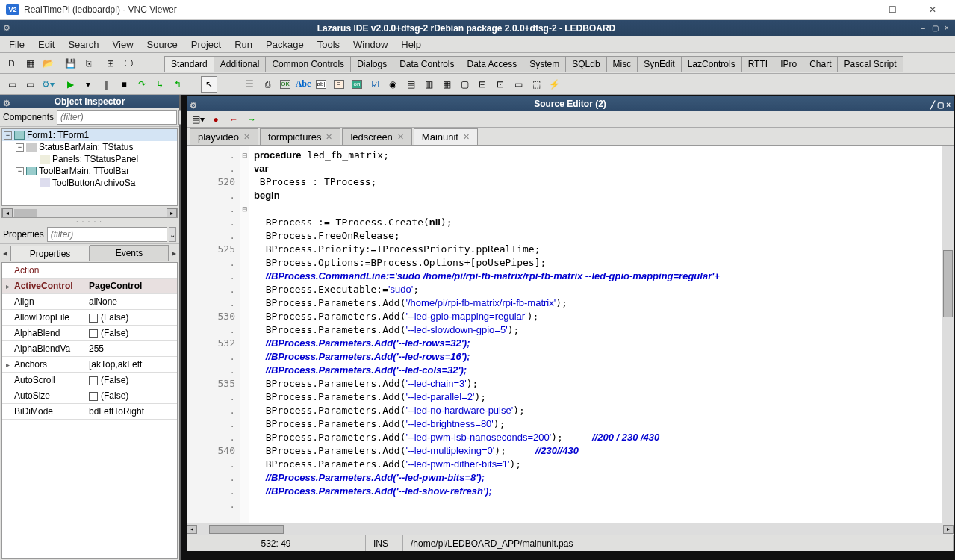 The width and height of the screenshot is (955, 560). I want to click on tab-events: Events, so click(129, 253).